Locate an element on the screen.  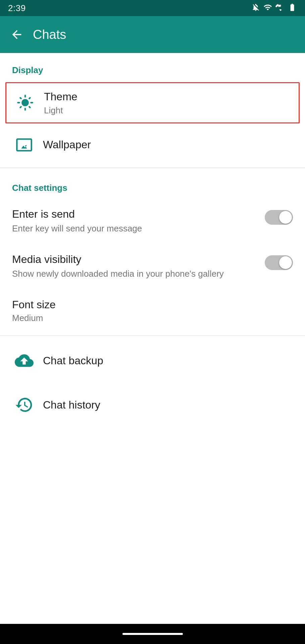
cloud-upload-icon is located at coordinates (24, 361).